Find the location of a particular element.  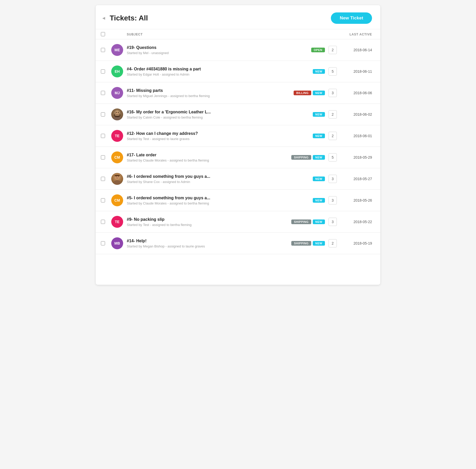

reply-count-badge: 2 is located at coordinates (333, 114).